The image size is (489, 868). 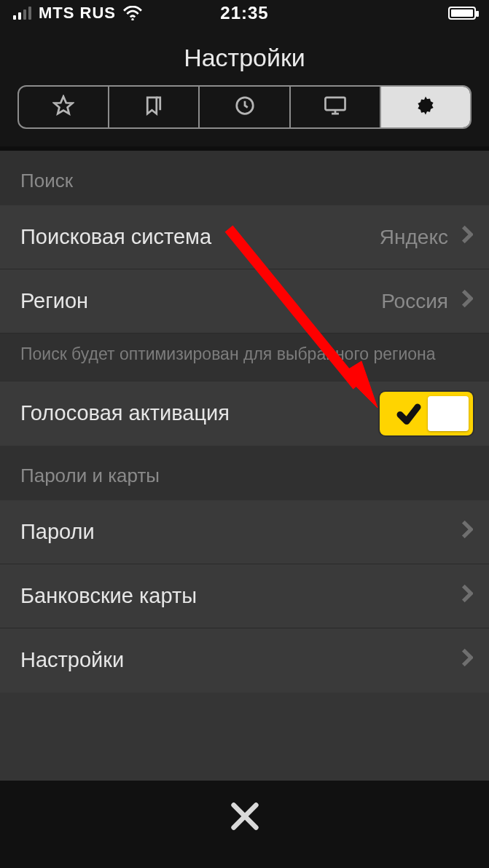 I want to click on bank-cards-row: Банковские карты, so click(x=245, y=596).